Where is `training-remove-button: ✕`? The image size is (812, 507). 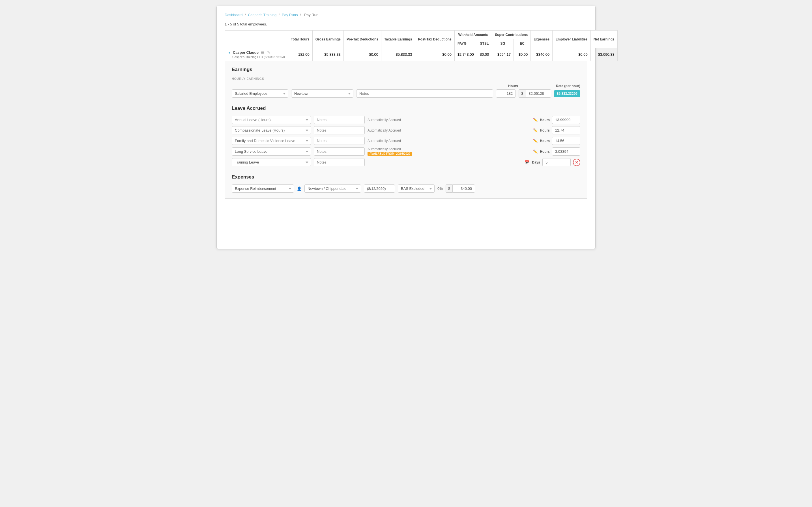
training-remove-button: ✕ is located at coordinates (577, 162).